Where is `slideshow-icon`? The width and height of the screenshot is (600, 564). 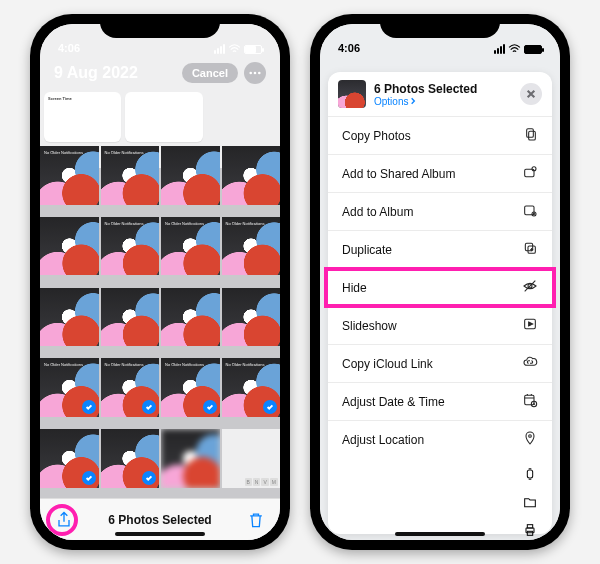 slideshow-icon is located at coordinates (530, 326).